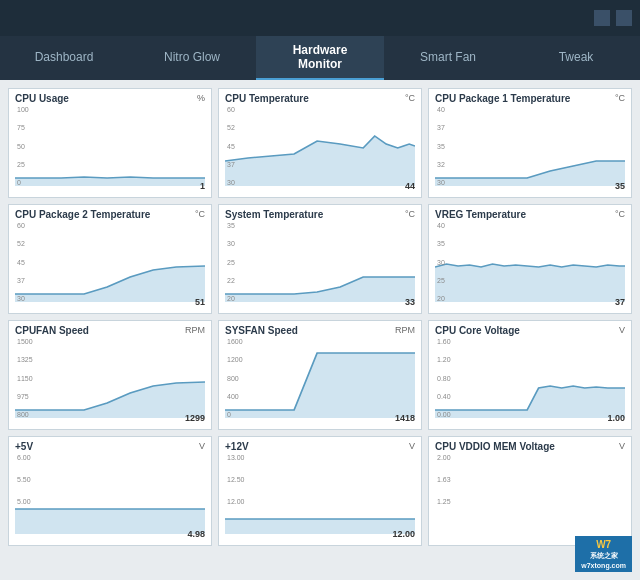 The width and height of the screenshot is (640, 580). Describe the element at coordinates (110, 375) in the screenshot. I see `monitor-card-6: CPUFAN SpeedRPM1500132511509758001299` at that location.